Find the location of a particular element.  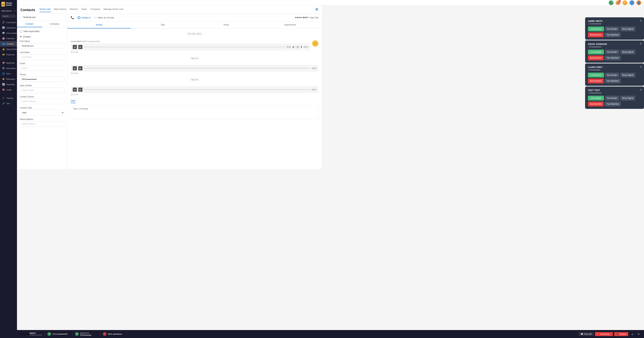

hide-empty-checkbox is located at coordinates (21, 32).